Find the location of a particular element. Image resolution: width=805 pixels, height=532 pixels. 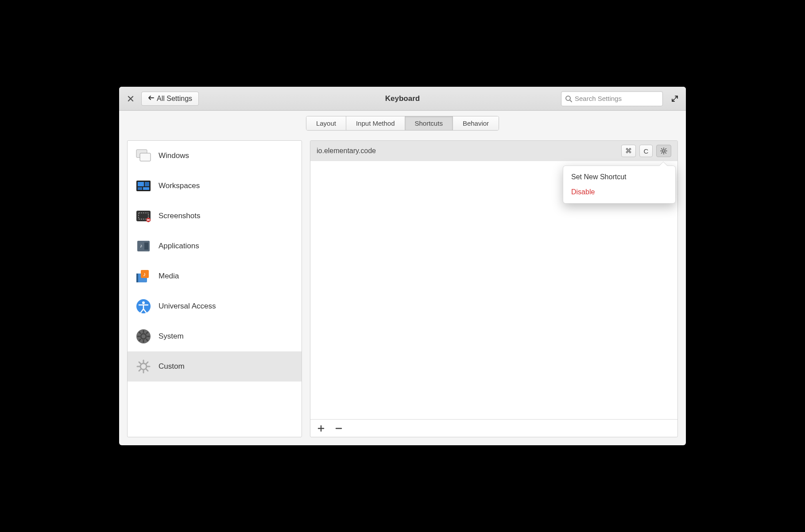

back-button: All Settings is located at coordinates (170, 99).